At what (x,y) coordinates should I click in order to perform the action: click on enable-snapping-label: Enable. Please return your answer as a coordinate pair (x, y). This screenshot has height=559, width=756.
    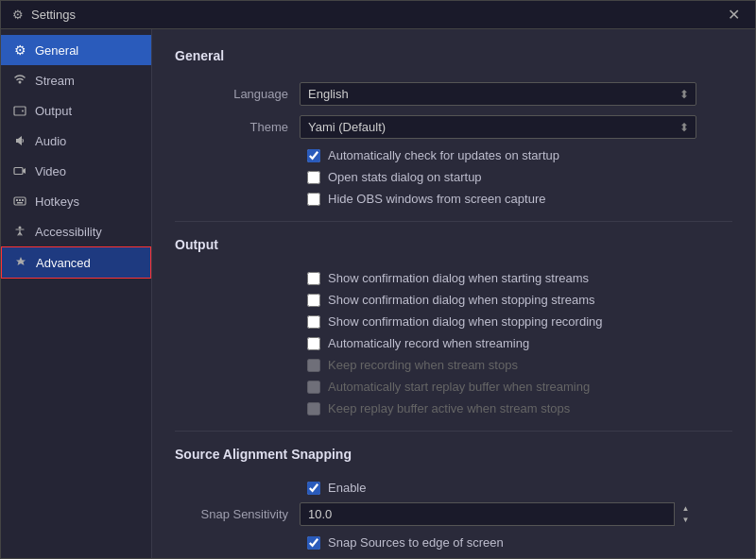
    Looking at the image, I should click on (347, 487).